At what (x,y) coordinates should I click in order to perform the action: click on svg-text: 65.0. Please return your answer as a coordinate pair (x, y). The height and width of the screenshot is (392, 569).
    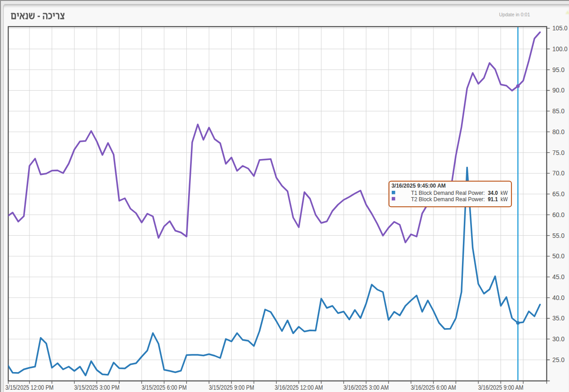
    Looking at the image, I should click on (559, 194).